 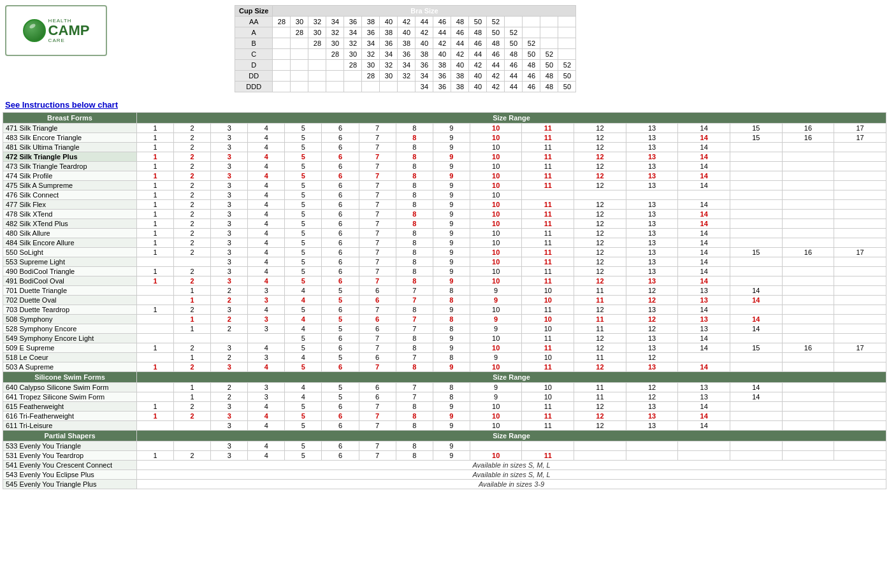 I want to click on product-name: 611 Tri-Leisure, so click(x=70, y=426).